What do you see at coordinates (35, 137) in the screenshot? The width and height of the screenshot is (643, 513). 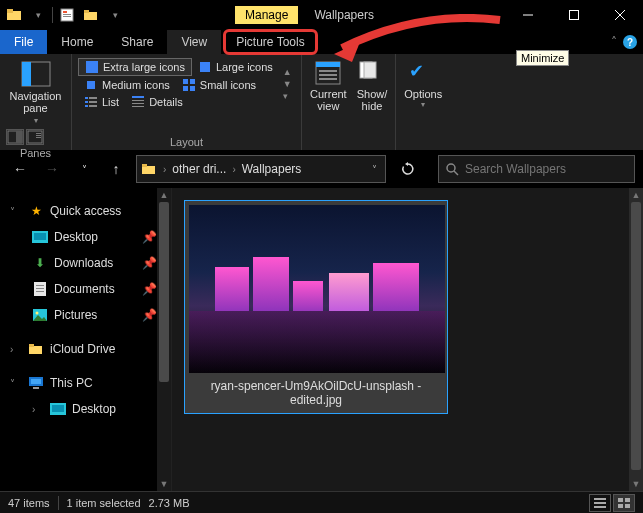 I see `details-pane-button` at bounding box center [35, 137].